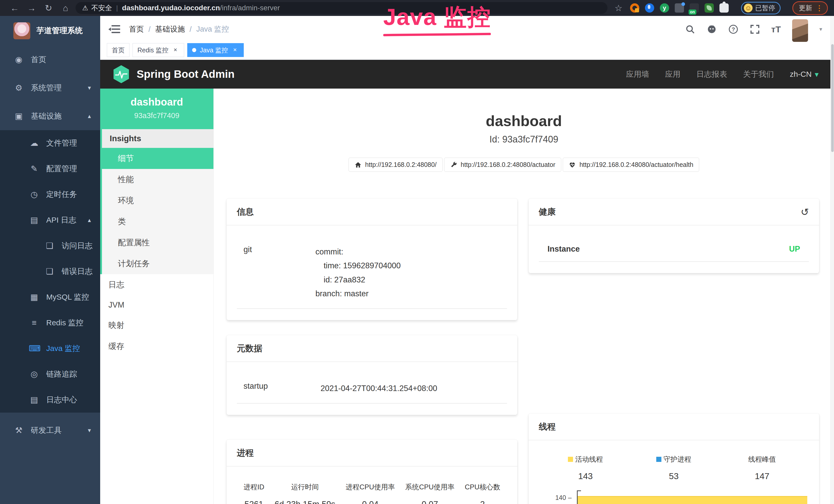  What do you see at coordinates (158, 179) in the screenshot?
I see `sba-item-metrics: 性能` at bounding box center [158, 179].